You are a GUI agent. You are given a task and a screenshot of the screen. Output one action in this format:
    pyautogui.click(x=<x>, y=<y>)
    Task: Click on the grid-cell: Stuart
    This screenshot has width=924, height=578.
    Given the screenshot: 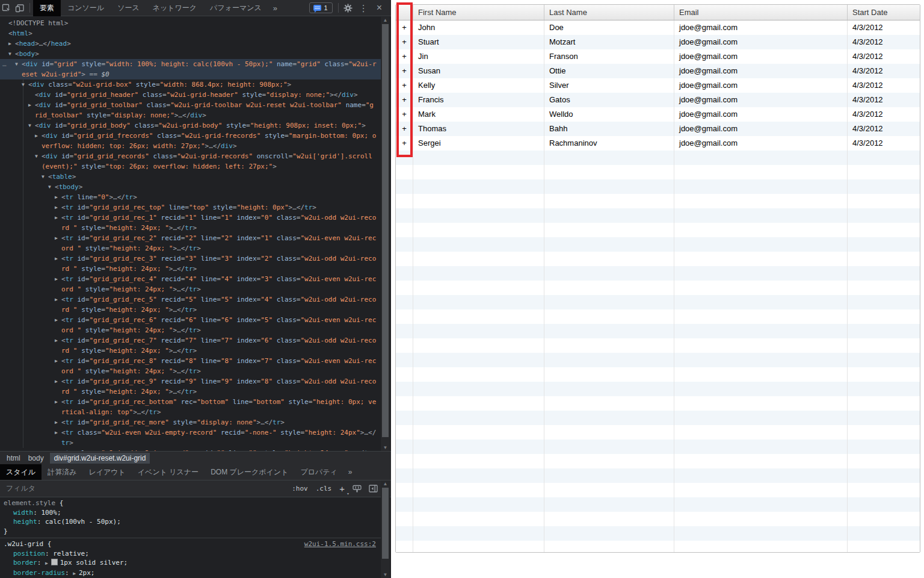 What is the action you would take?
    pyautogui.click(x=479, y=42)
    